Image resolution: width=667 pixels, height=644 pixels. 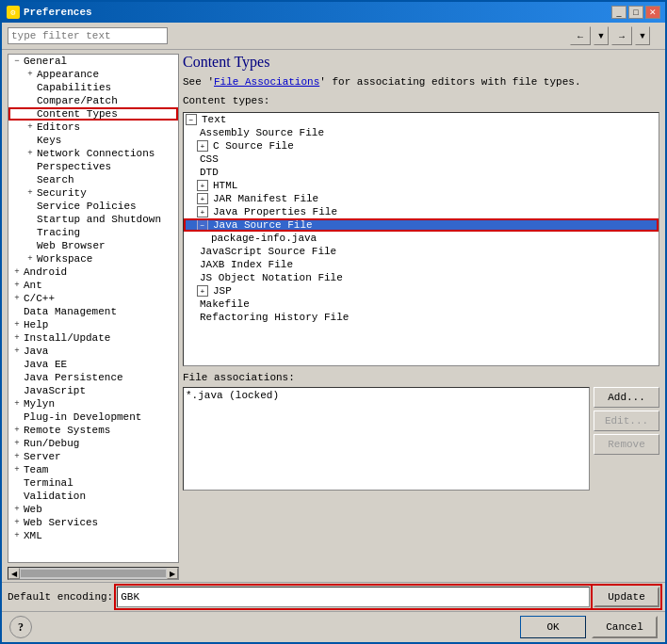 I want to click on add-button: Add..., so click(x=626, y=397).